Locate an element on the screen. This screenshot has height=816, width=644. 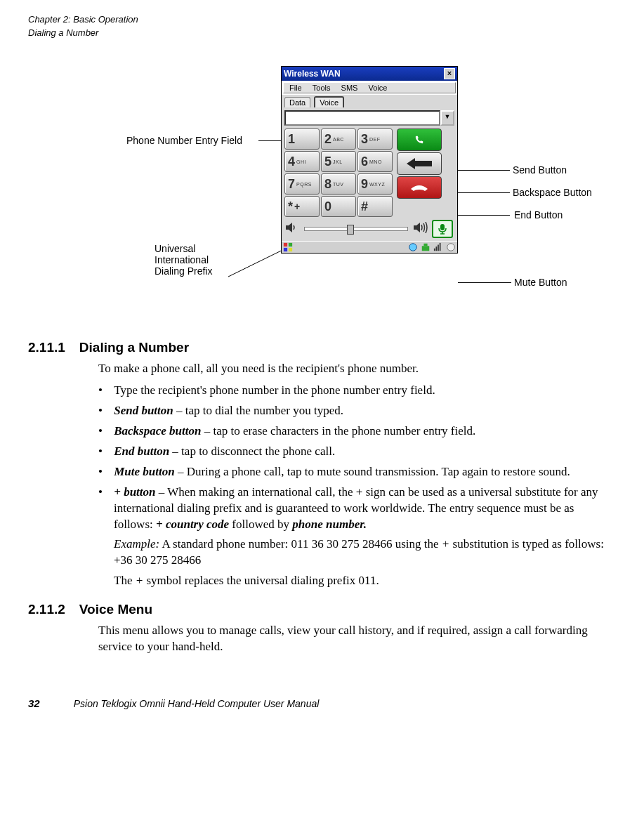
key-1: 1 is located at coordinates (302, 139).